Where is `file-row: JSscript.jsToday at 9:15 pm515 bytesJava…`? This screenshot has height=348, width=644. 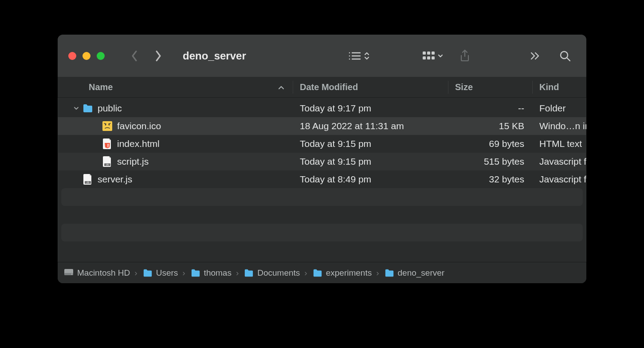
file-row: JSscript.jsToday at 9:15 pm515 bytesJava… is located at coordinates (322, 162).